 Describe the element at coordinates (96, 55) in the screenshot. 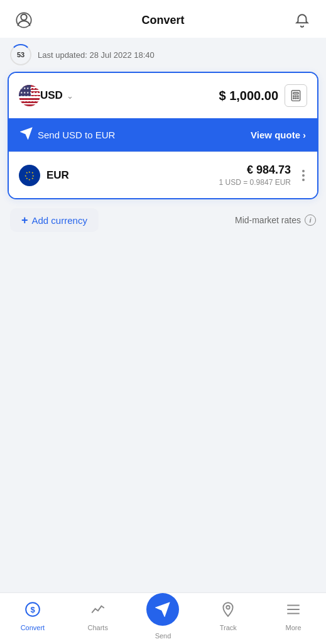

I see `last-updated-text: Last updated: 28 Jul 2022 18:40` at that location.